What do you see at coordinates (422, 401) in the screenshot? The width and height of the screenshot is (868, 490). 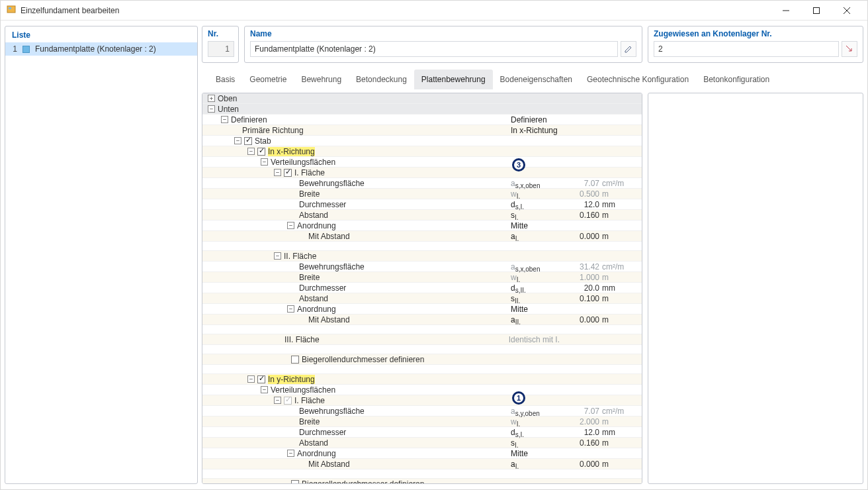 I see `row-i-flaeche-y: − I. Fläche` at bounding box center [422, 401].